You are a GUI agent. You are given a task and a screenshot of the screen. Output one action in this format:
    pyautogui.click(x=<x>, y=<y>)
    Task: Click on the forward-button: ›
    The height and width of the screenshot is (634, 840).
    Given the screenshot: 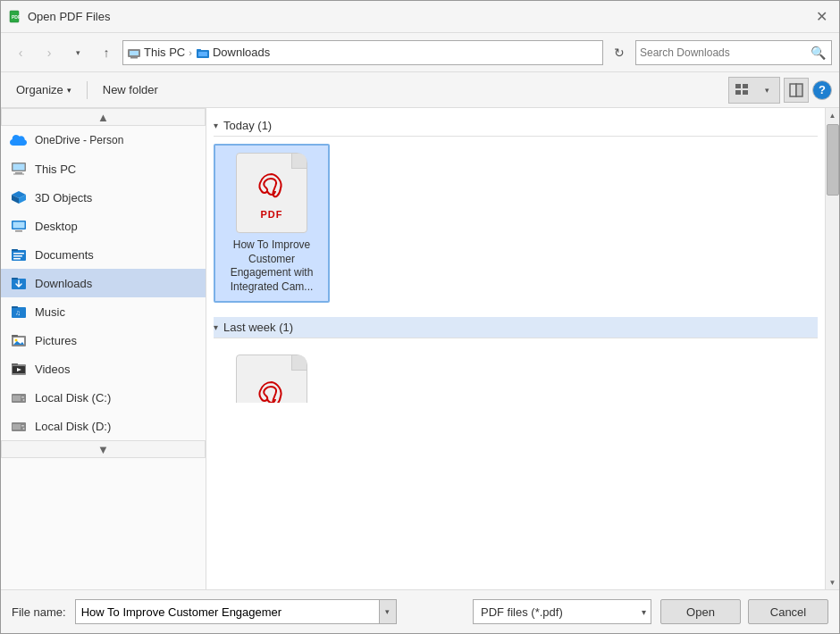 What is the action you would take?
    pyautogui.click(x=49, y=53)
    